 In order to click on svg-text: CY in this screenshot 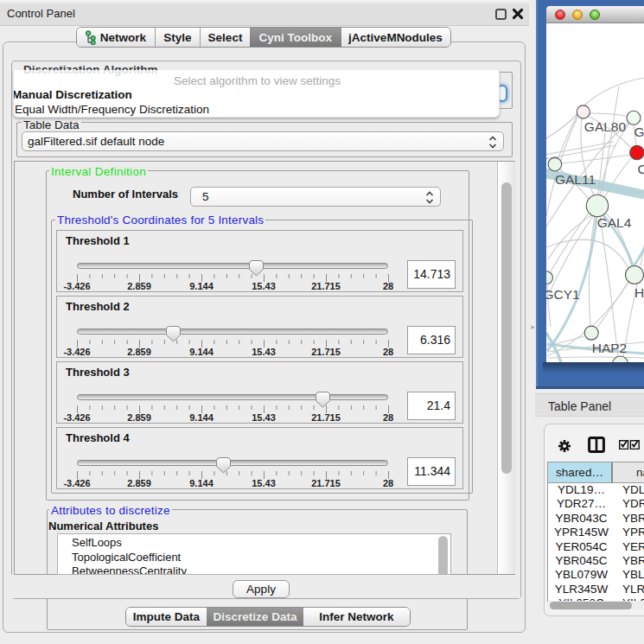, I will do `click(641, 169)`.